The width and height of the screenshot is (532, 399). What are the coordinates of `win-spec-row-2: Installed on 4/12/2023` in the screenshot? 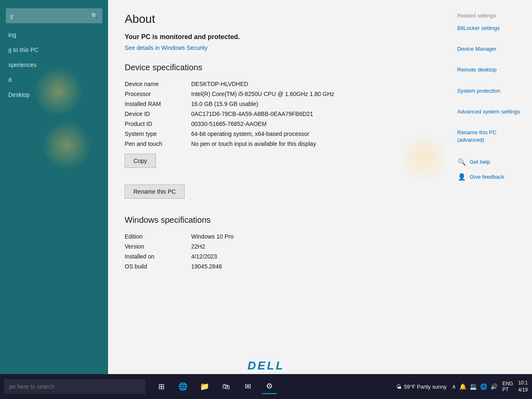 It's located at (278, 256).